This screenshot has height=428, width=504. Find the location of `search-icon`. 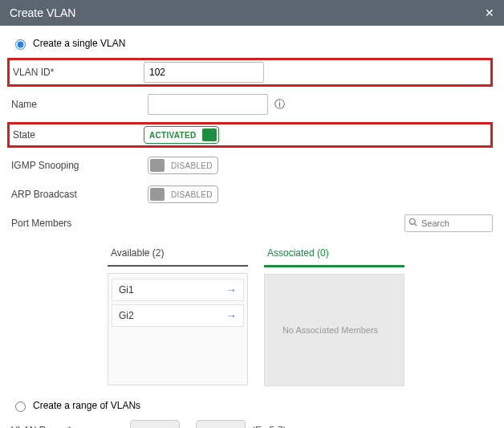

search-icon is located at coordinates (413, 223).